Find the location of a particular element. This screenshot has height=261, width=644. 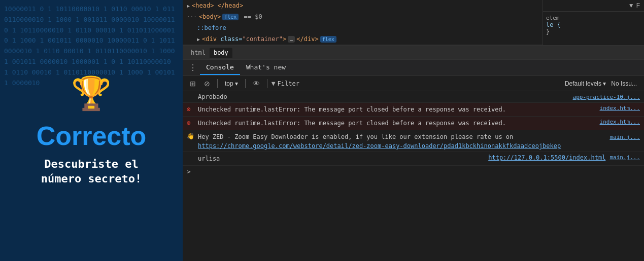

styles-close: } is located at coordinates (594, 32).